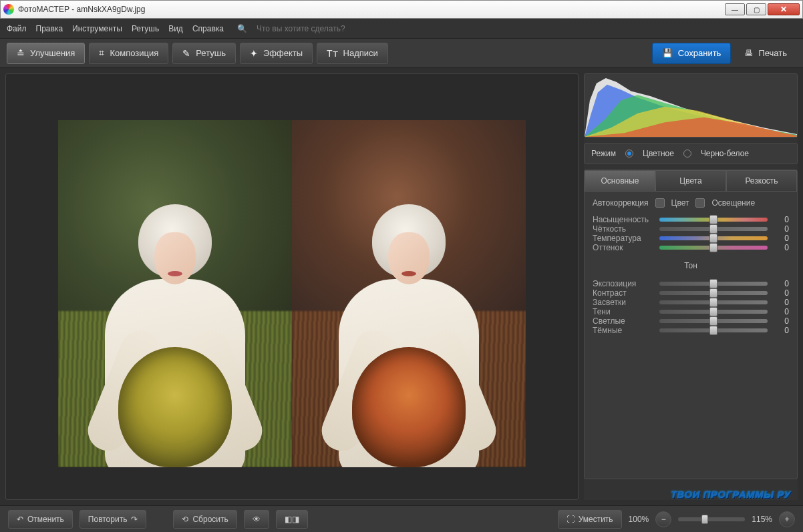  What do you see at coordinates (146, 29) in the screenshot?
I see `menu-retouch: Ретушь` at bounding box center [146, 29].